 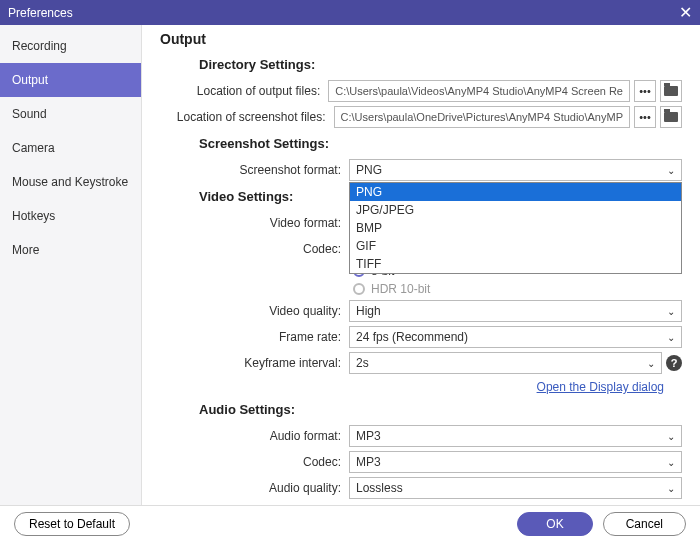 I want to click on browse-output-button: •••, so click(x=645, y=91).